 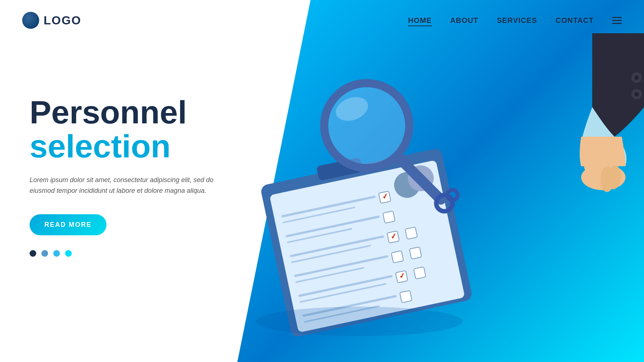 I want to click on logo-area: LOGO, so click(x=52, y=20).